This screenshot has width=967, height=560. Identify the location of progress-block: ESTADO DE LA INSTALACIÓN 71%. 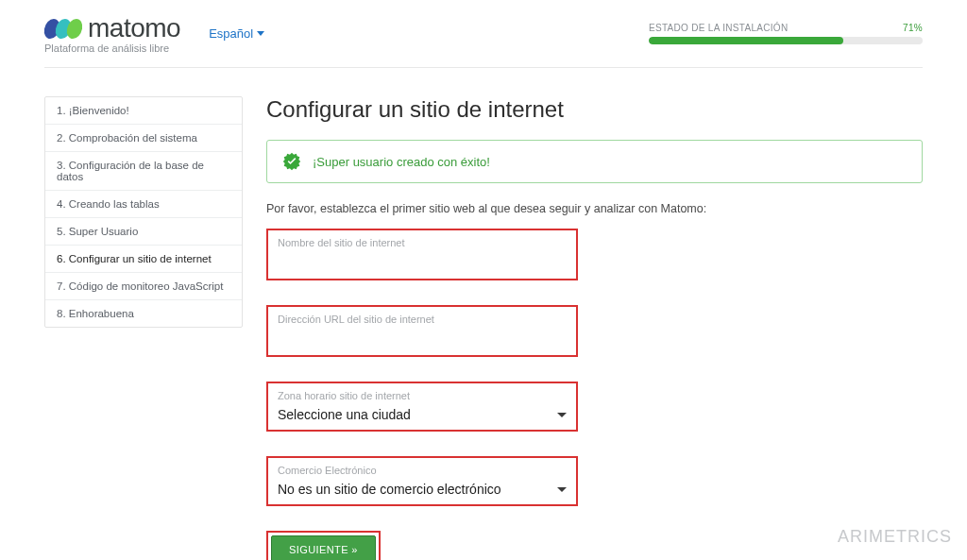
(786, 34).